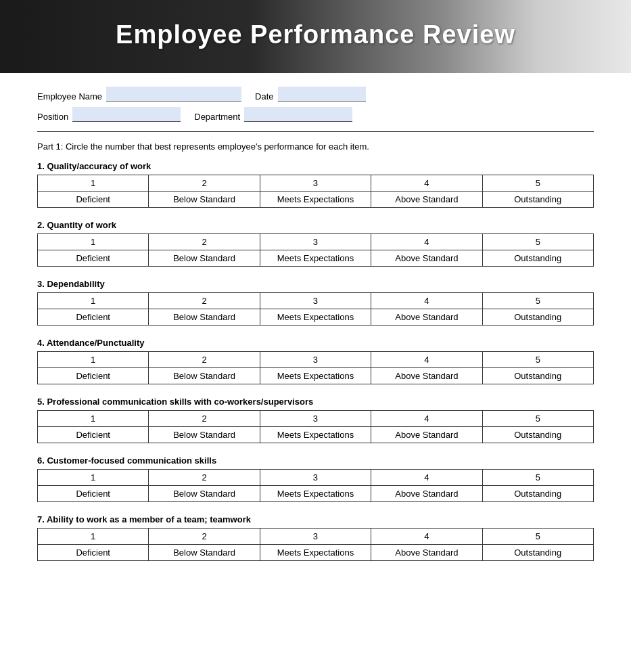 This screenshot has width=631, height=672. Describe the element at coordinates (315, 544) in the screenshot. I see `rating-table-7: 12345DeficientBelow StandardMeets Expect…` at that location.